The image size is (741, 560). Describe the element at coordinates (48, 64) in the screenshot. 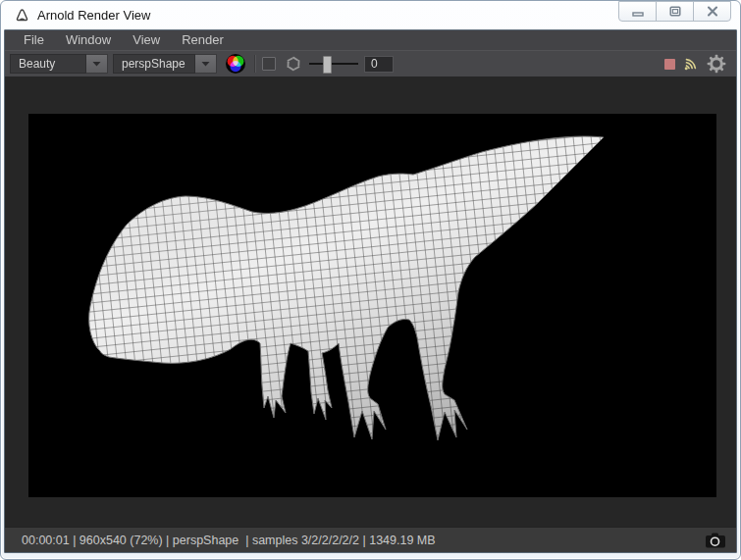

I see `aov-dropdown-value: Beauty` at that location.